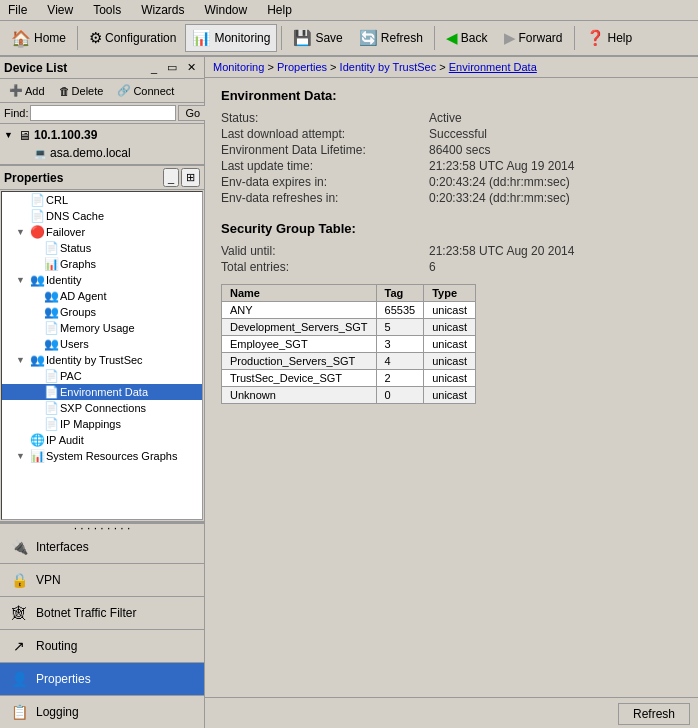 Image resolution: width=698 pixels, height=728 pixels. I want to click on nav-routing-label: Routing, so click(56, 646).